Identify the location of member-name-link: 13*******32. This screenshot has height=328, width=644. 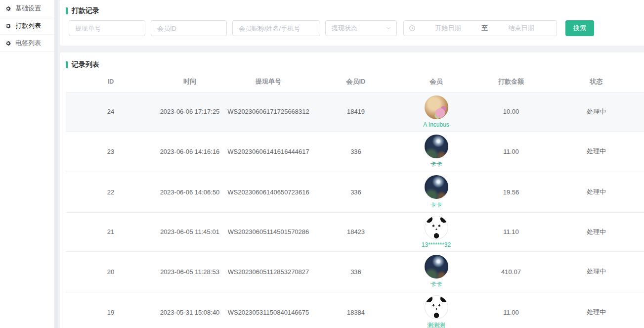
(436, 245).